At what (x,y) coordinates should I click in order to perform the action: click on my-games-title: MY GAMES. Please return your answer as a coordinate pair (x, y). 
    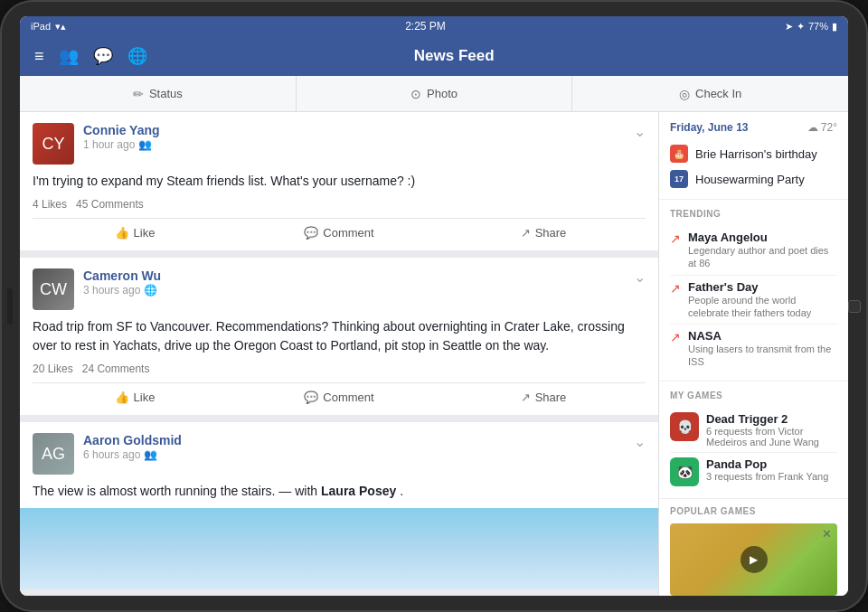
    Looking at the image, I should click on (754, 396).